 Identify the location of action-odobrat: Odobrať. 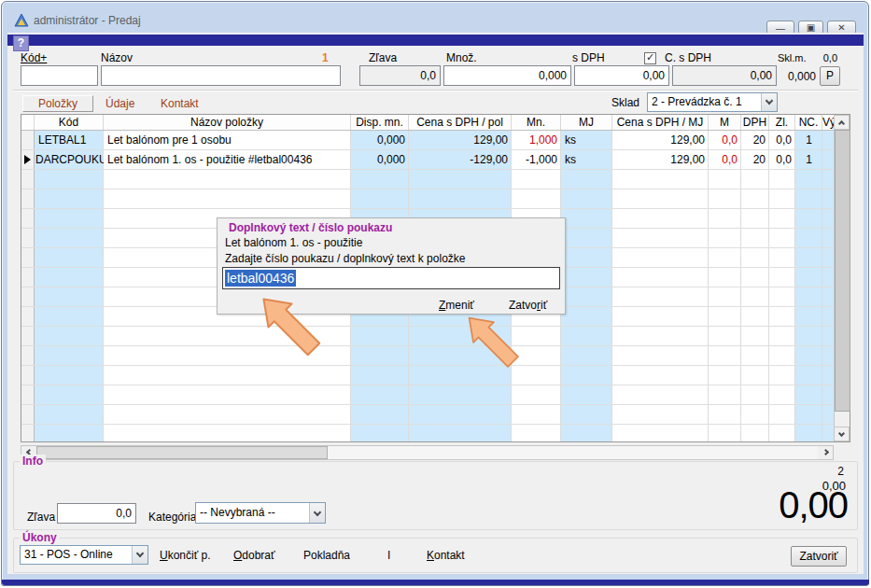
(254, 555).